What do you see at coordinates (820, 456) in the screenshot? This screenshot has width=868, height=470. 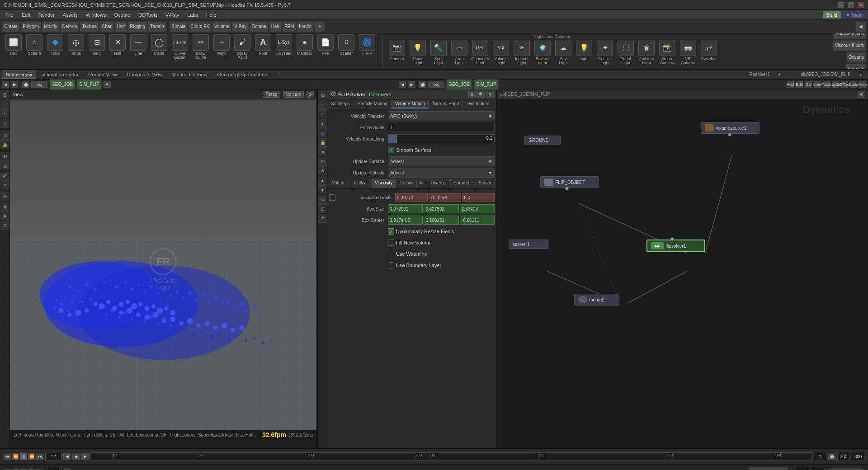 I see `start-frame: 1` at bounding box center [820, 456].